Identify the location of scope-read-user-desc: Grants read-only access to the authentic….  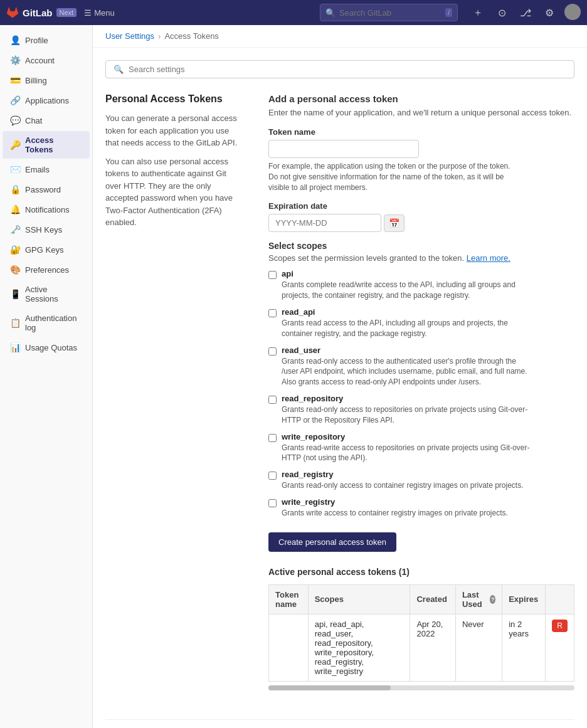
(407, 372).